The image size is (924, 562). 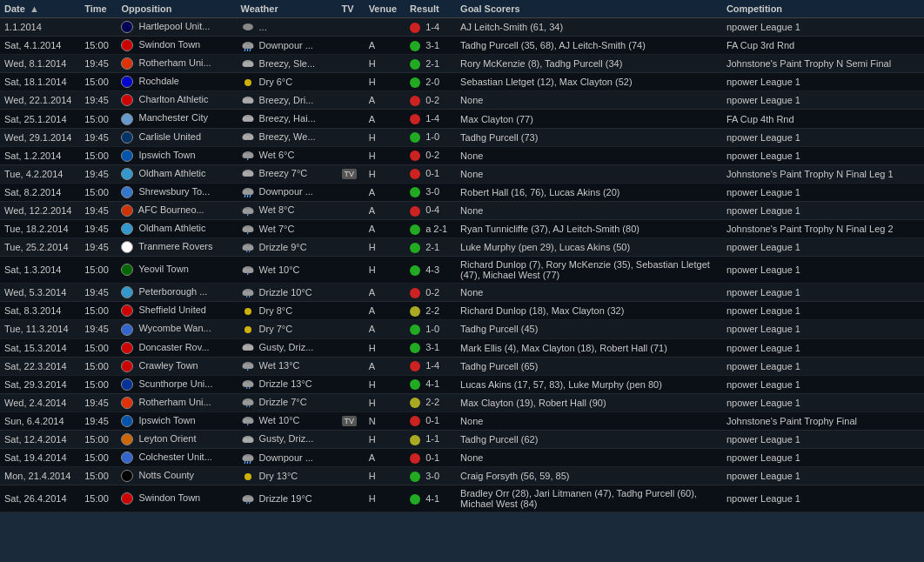 What do you see at coordinates (462, 477) in the screenshot?
I see `table-row: Mon, 21.4.2014 15:00 Notts County Dry 13…` at bounding box center [462, 477].